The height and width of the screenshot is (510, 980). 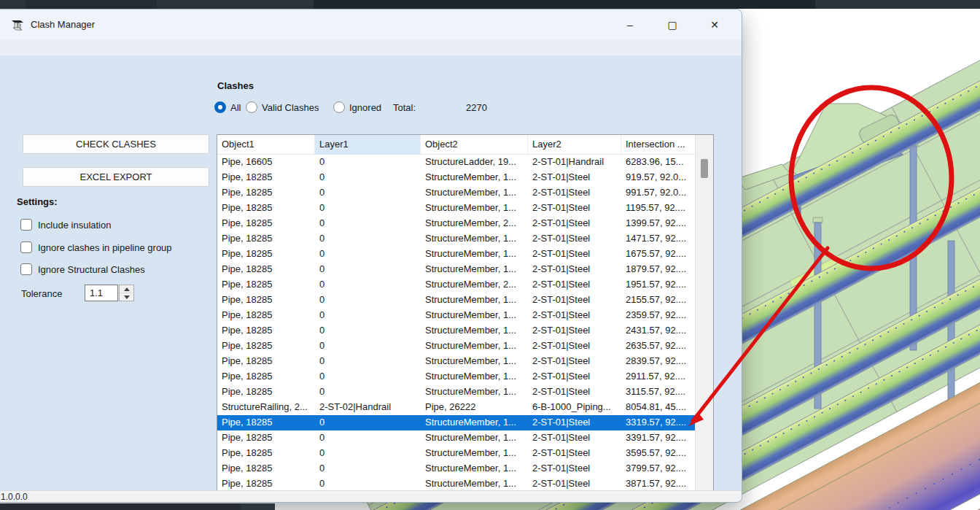 What do you see at coordinates (368, 407) in the screenshot?
I see `table-cell: 2-ST-02|Handrail` at bounding box center [368, 407].